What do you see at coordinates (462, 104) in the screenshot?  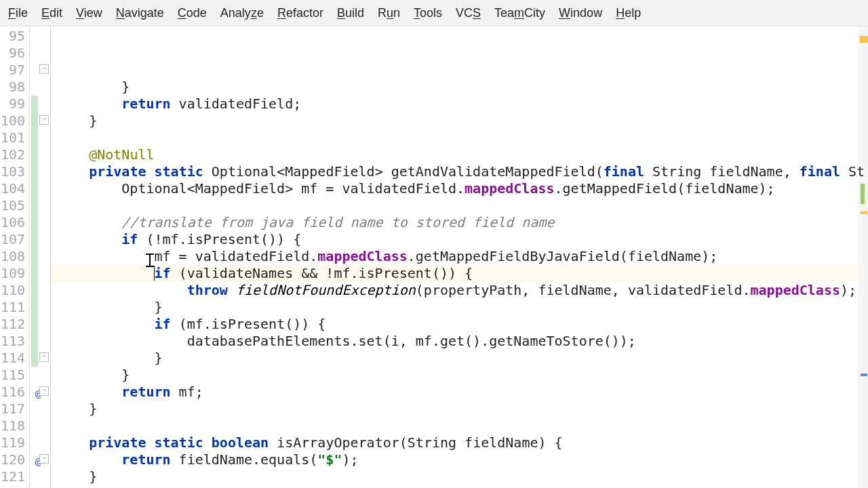 I see `code-line: return validatedField;` at bounding box center [462, 104].